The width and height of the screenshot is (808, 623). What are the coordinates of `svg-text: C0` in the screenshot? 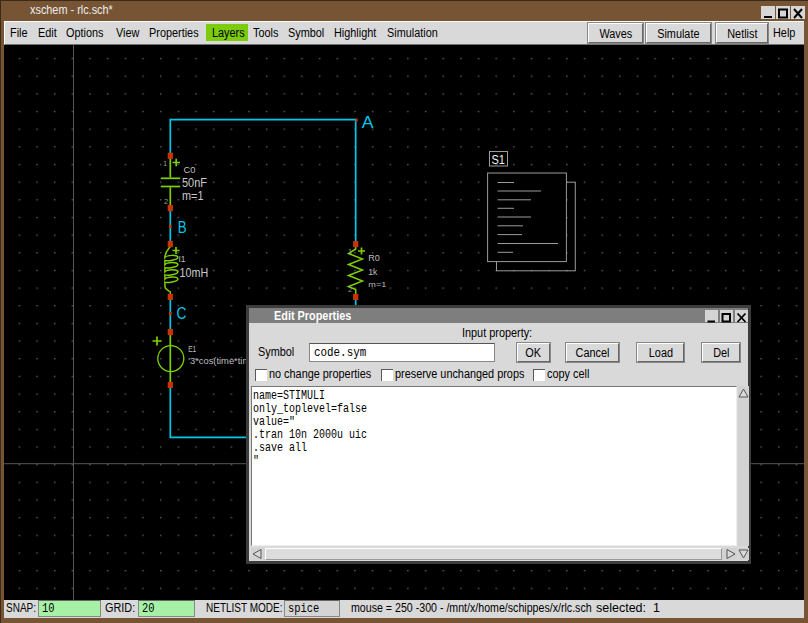 It's located at (189, 170).